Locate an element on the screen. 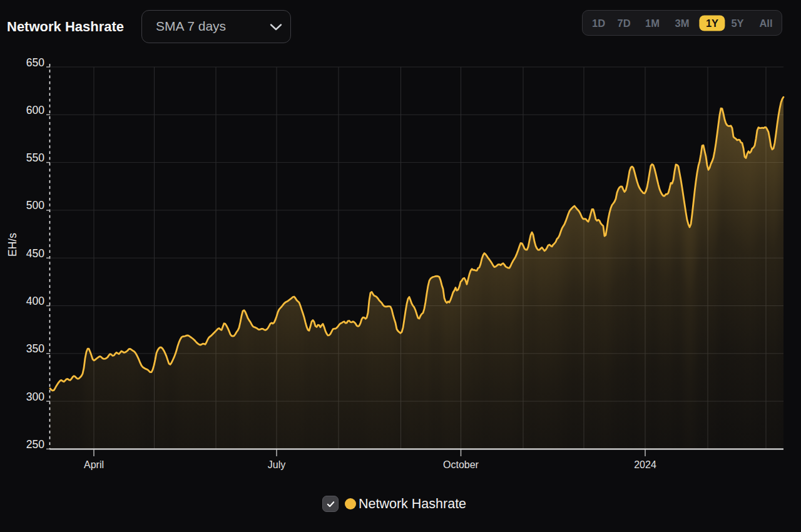 This screenshot has width=801, height=532. svg-text: July is located at coordinates (277, 464).